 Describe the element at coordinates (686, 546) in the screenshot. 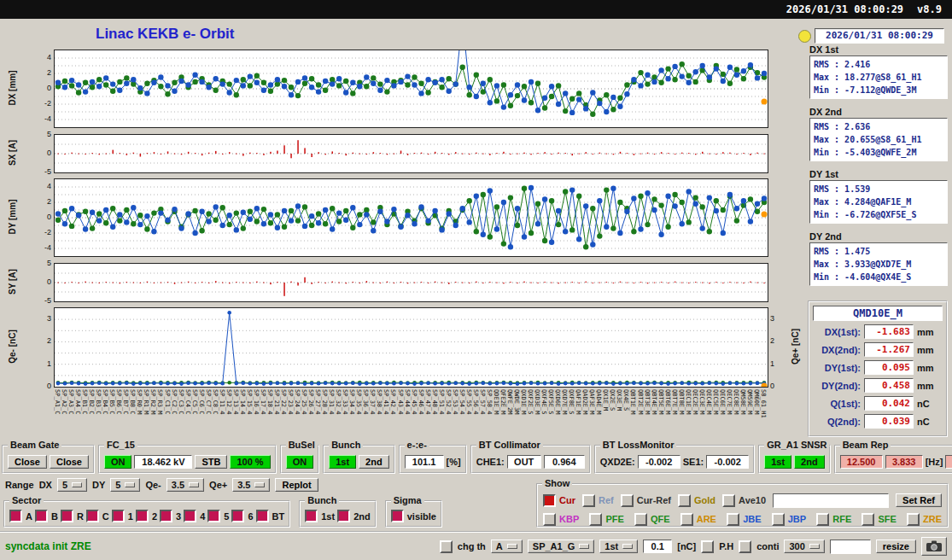

I see `threshold-unit-label: [nC]` at that location.